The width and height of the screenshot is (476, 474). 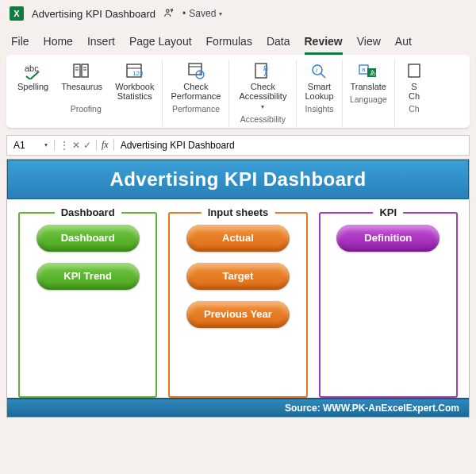 What do you see at coordinates (59, 44) in the screenshot?
I see `tab-home: Home` at bounding box center [59, 44].